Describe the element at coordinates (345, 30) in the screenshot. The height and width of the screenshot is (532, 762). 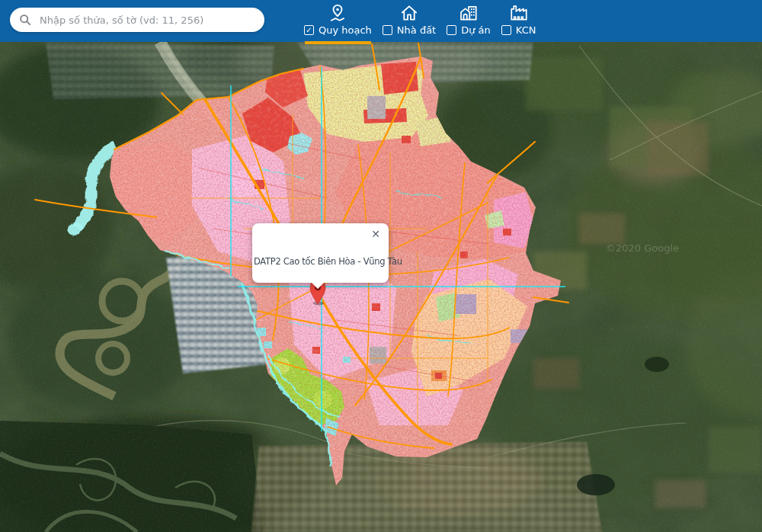
I see `tab-label: Quy hoạch` at that location.